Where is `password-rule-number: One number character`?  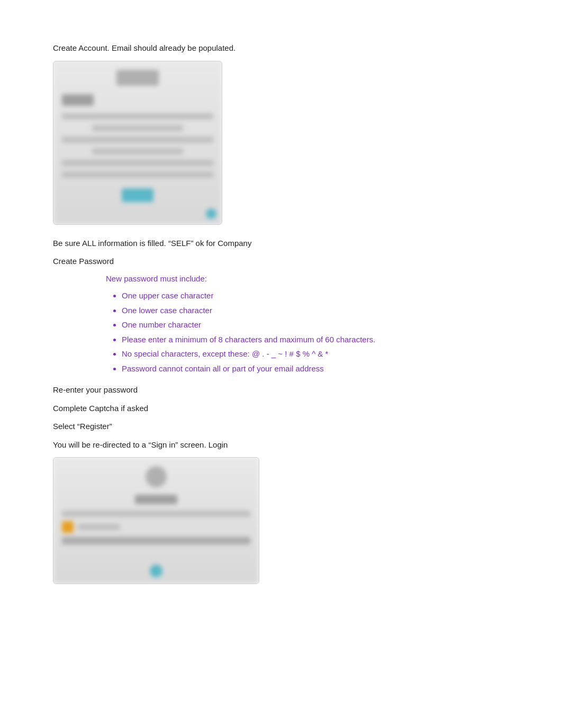 password-rule-number: One number character is located at coordinates (315, 325).